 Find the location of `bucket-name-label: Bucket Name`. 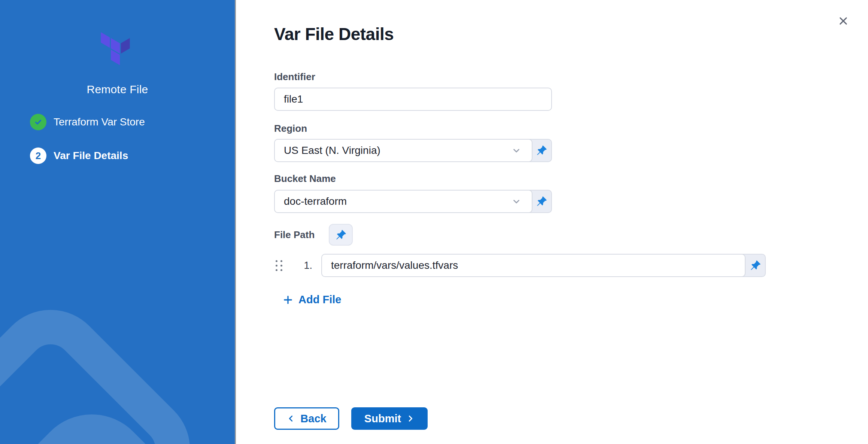

bucket-name-label: Bucket Name is located at coordinates (305, 179).